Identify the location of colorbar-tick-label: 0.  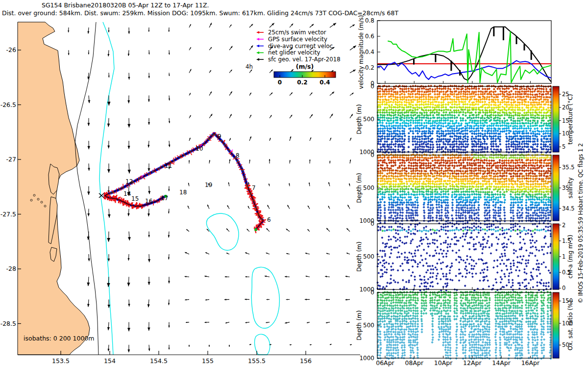
(564, 288).